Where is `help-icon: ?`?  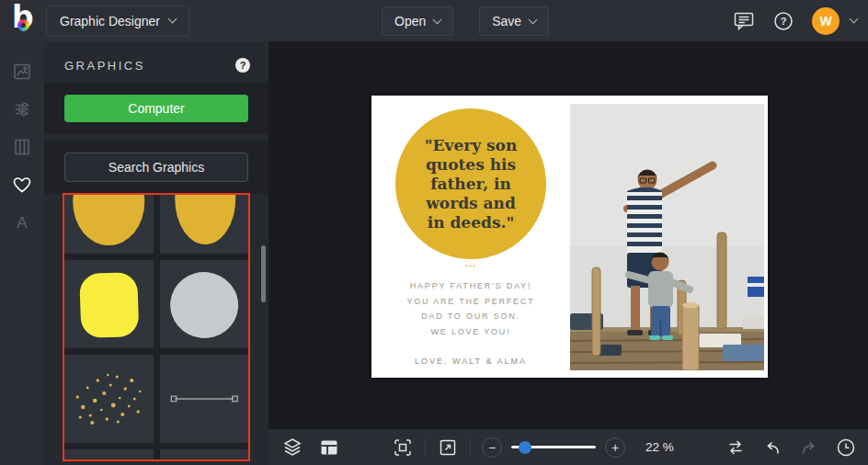
help-icon: ? is located at coordinates (783, 21).